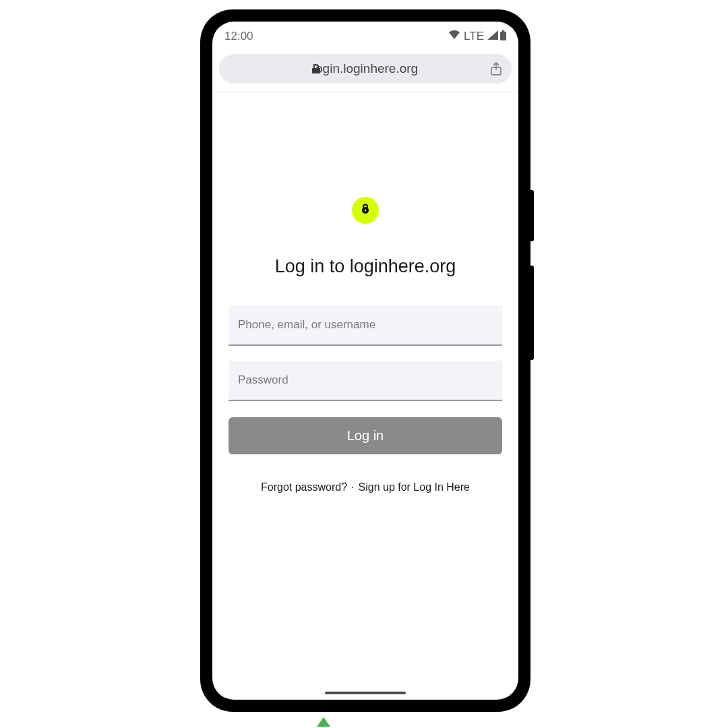 This screenshot has height=728, width=728. What do you see at coordinates (477, 36) in the screenshot?
I see `status-indicators: LTE` at bounding box center [477, 36].